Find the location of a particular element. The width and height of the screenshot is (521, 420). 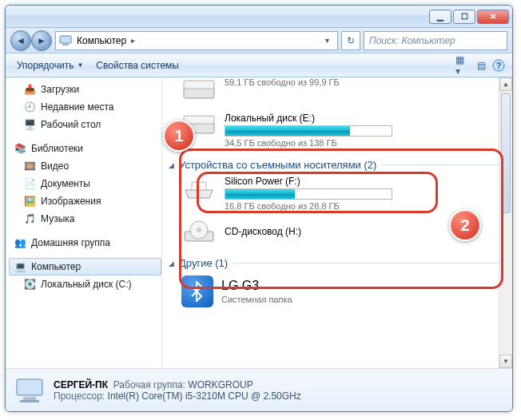

video-icon: 🎞️ is located at coordinates (30, 166).